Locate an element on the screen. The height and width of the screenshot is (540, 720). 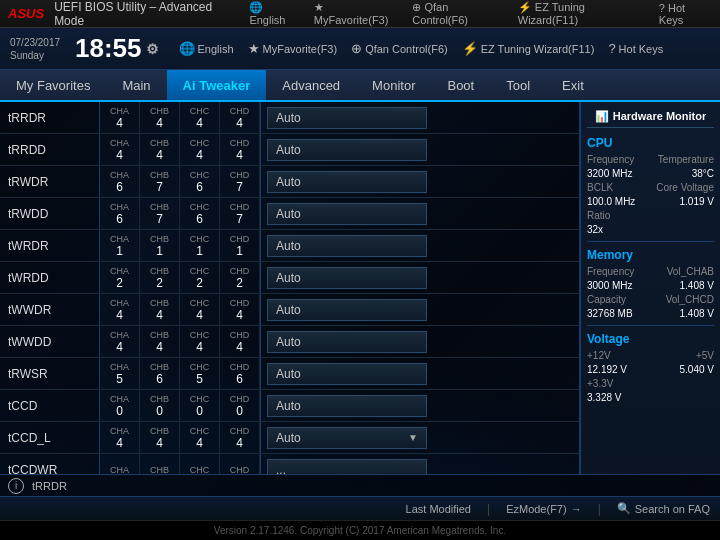
memory-vol-chcd-label: Vol_CHCD is located at coordinates (690, 300).